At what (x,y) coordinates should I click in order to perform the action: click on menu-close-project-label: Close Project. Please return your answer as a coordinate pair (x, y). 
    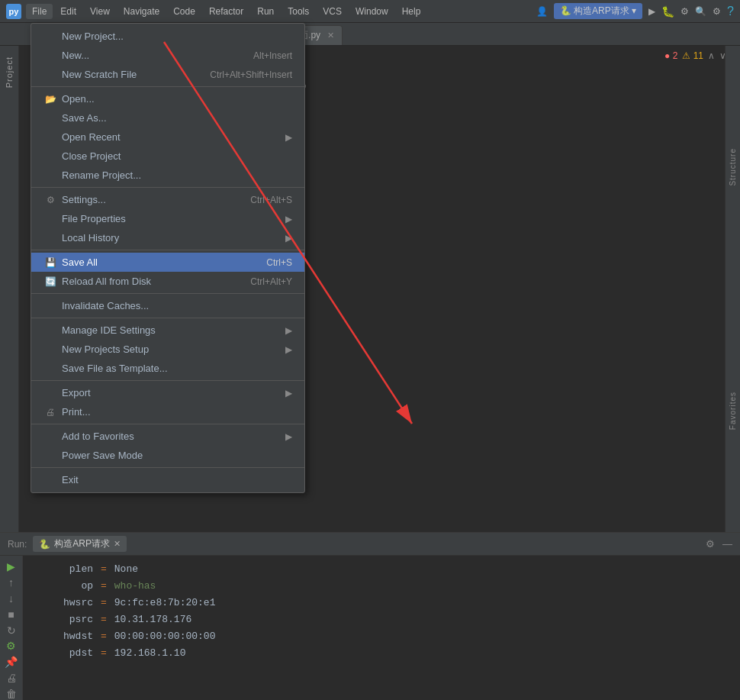
    Looking at the image, I should click on (92, 156).